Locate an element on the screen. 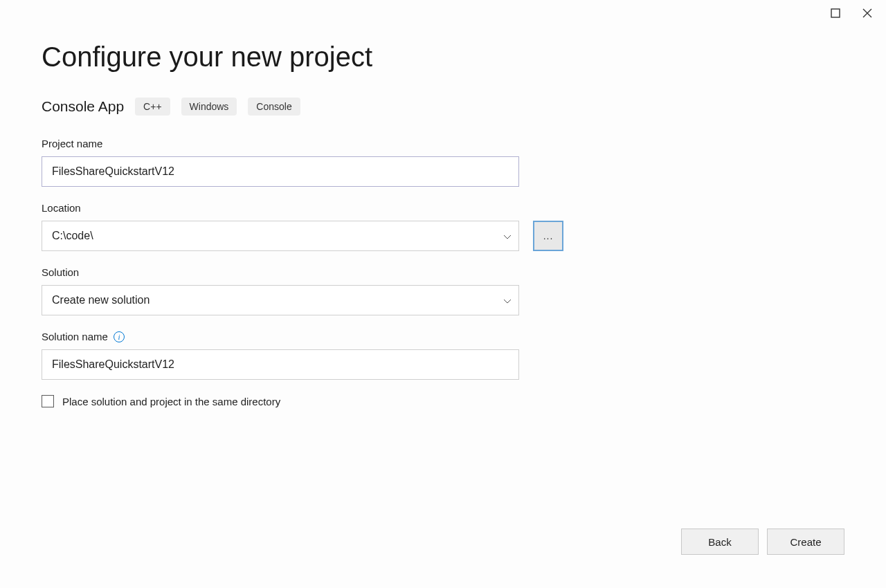 The image size is (886, 588). same-directory-label: Place solution and project in the same d… is located at coordinates (172, 401).